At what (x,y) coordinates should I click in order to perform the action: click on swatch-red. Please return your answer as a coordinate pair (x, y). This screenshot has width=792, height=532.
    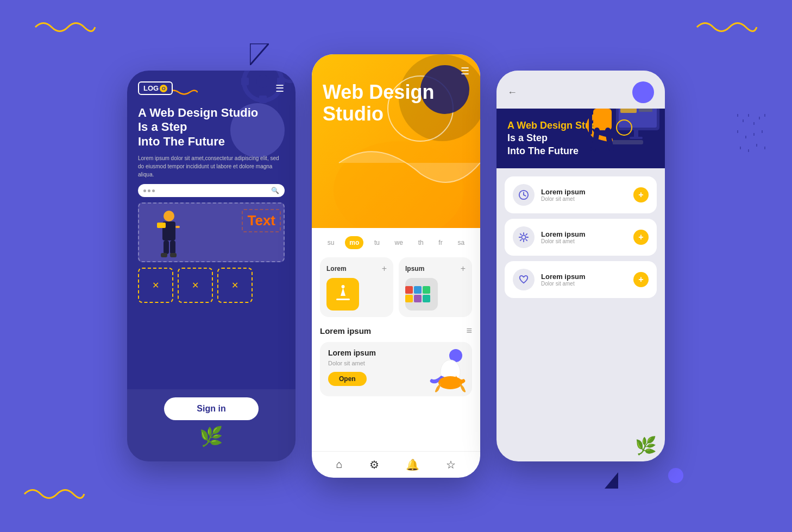
    Looking at the image, I should click on (409, 290).